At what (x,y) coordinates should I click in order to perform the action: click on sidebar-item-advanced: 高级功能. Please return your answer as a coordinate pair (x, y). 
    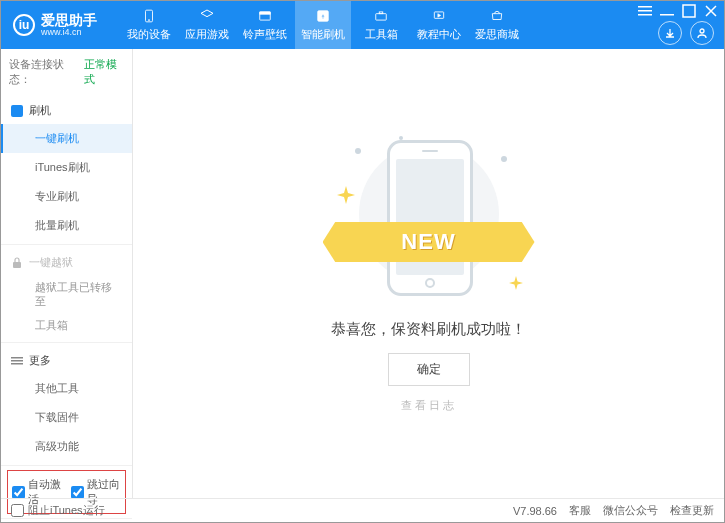
    Looking at the image, I should click on (66, 446).